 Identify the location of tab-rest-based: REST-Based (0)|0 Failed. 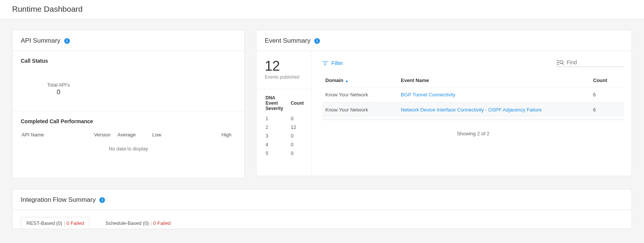
(55, 223).